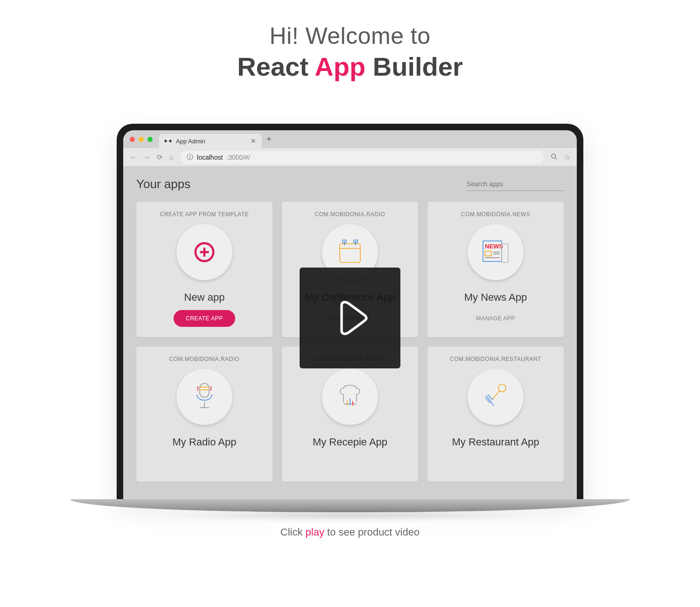 The image size is (700, 607). Describe the element at coordinates (494, 247) in the screenshot. I see `svg-text: NEWS` at that location.